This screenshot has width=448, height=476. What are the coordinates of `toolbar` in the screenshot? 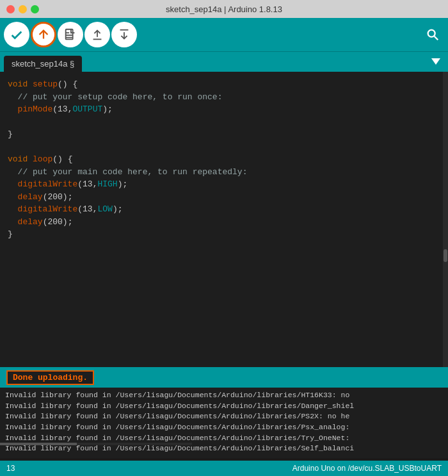 It's located at (224, 35).